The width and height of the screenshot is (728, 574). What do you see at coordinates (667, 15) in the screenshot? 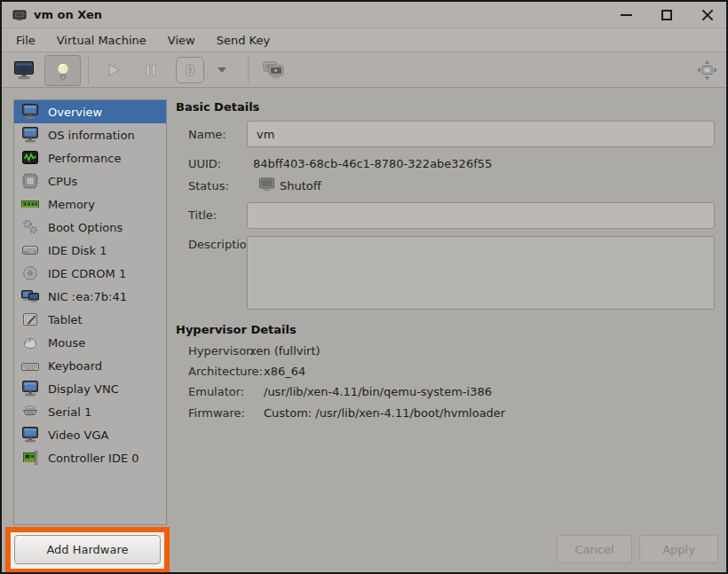
I see `maximize-button` at bounding box center [667, 15].